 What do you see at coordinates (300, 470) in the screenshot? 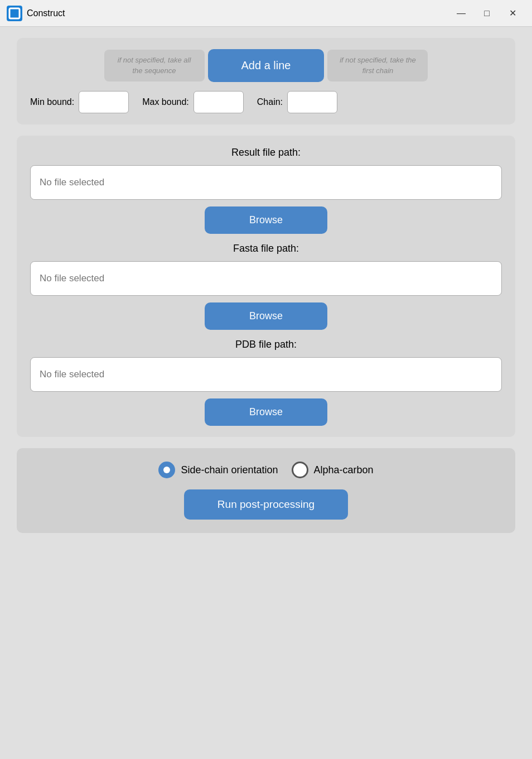
I see `alpha-carbon-radio` at bounding box center [300, 470].